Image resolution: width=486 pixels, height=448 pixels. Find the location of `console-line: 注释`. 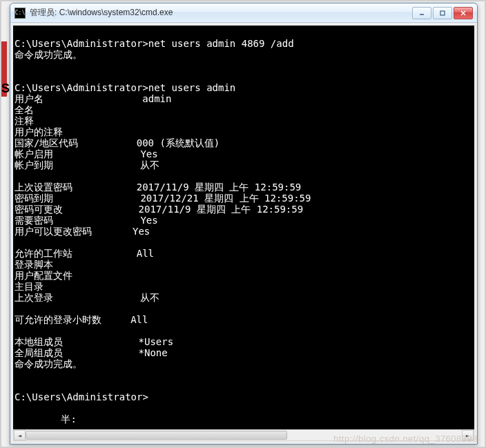

console-line: 注释 is located at coordinates (244, 121).